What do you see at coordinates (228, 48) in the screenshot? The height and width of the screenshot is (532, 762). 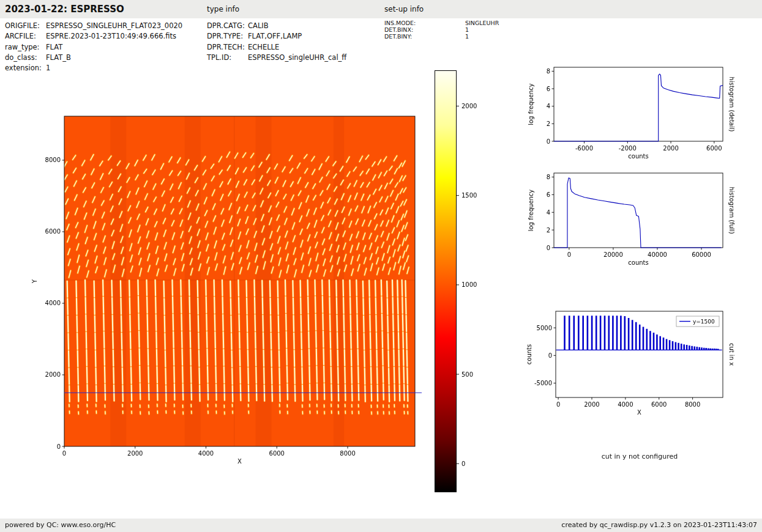 I see `meta-label: DPR.TECH:` at bounding box center [228, 48].